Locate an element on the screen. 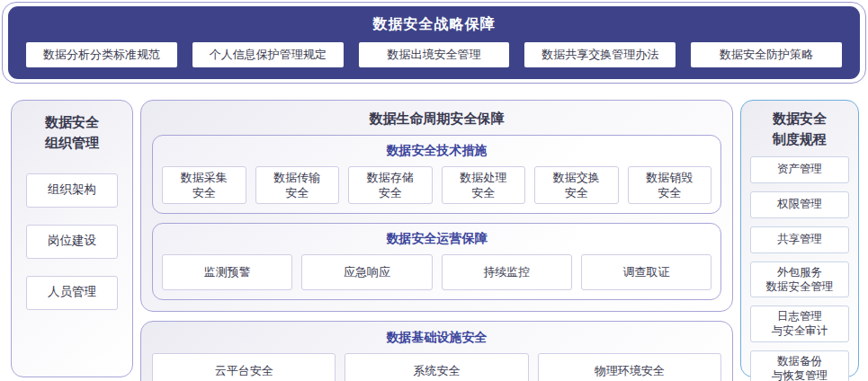 The width and height of the screenshot is (868, 381). institutional-rules-items: 资产管理 权限管理 共享管理 外包服务 数据安全管理 日志管理 与安全审计 数据… is located at coordinates (800, 269).